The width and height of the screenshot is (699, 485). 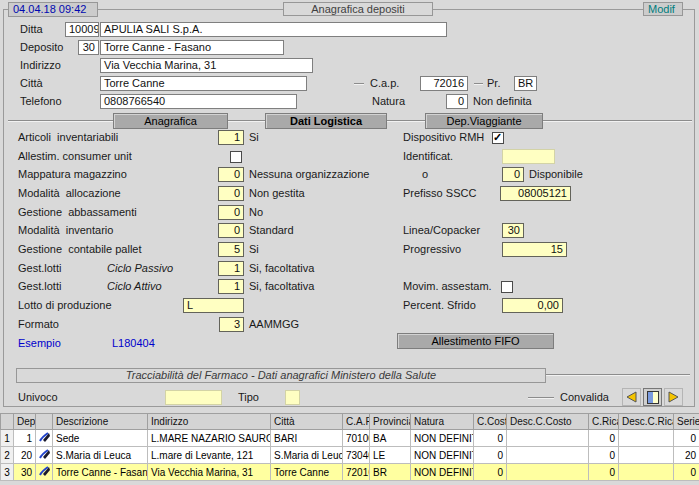 I want to click on tab-dati-logistica: Dati Logistica, so click(x=326, y=121).